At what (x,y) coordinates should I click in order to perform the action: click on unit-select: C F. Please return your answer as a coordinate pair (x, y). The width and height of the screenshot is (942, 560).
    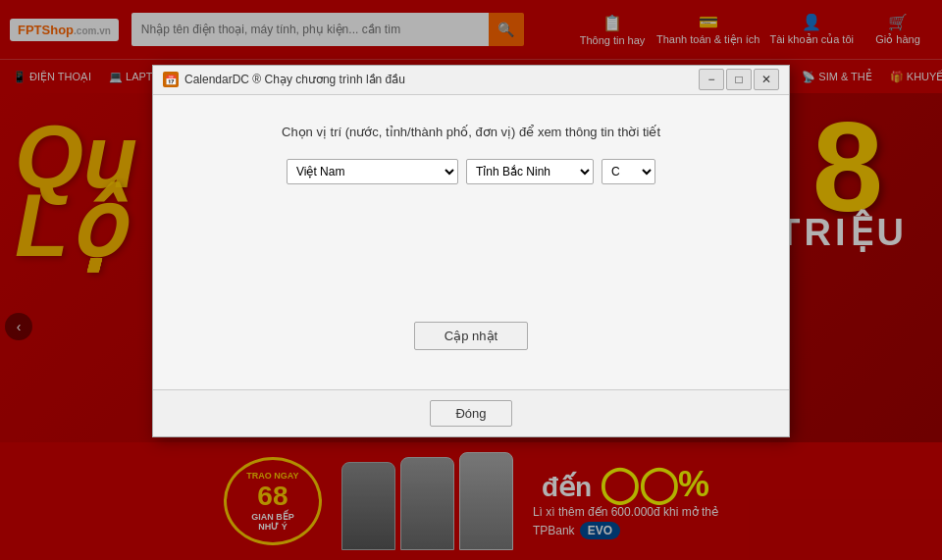
    Looking at the image, I should click on (628, 172).